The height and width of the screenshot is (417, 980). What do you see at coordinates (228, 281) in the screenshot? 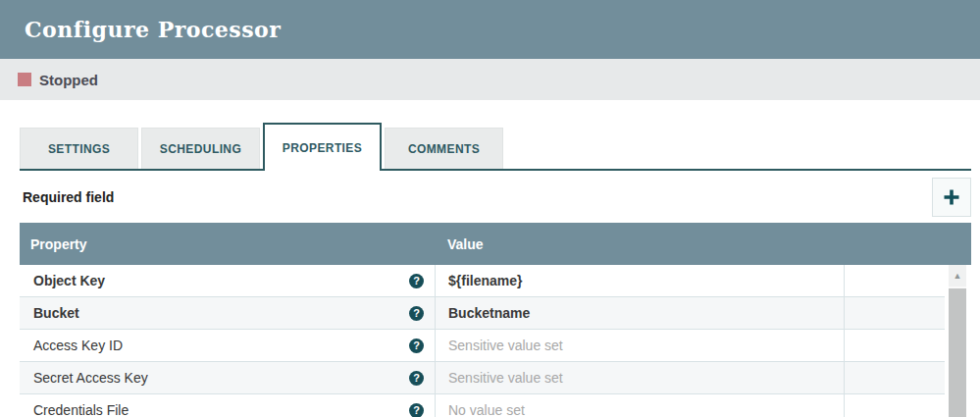
I see `property-cell: Object Key ?` at bounding box center [228, 281].